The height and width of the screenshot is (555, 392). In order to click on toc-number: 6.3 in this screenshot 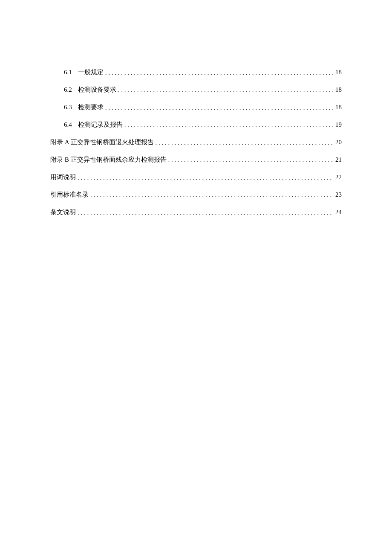, I will do `click(68, 108)`.